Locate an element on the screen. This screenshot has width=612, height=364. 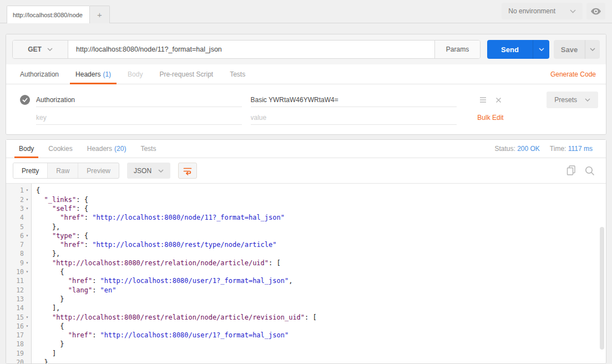
method-selector-value: GET is located at coordinates (34, 49).